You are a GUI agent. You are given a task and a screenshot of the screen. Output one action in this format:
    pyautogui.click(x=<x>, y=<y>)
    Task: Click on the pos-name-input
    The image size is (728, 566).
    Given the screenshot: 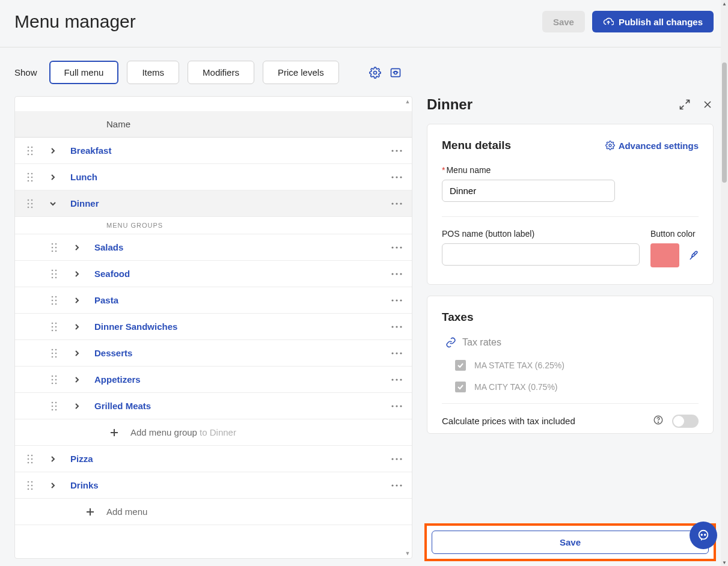 What is the action you would take?
    pyautogui.click(x=541, y=255)
    